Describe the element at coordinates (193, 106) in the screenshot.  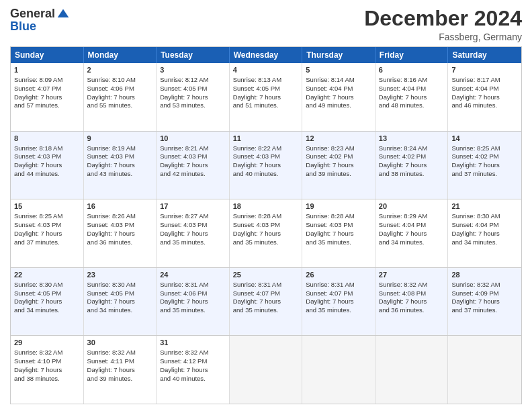
I see `day-info: and 53 minutes.` at that location.